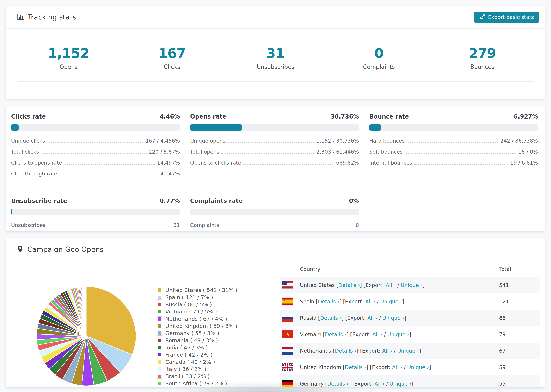  Describe the element at coordinates (198, 355) in the screenshot. I see `legend-item: France ( 42 / 2% )` at that location.